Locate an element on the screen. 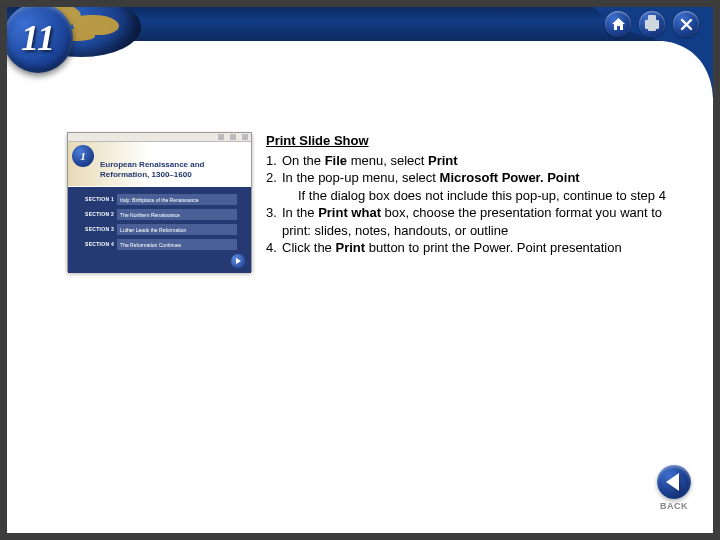 The height and width of the screenshot is (540, 720). step-number: 3. is located at coordinates (274, 222).